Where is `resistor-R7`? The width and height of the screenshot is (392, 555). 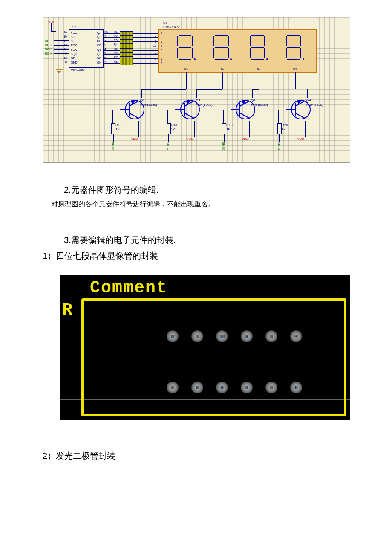
resistor-R7 is located at coordinates (127, 59).